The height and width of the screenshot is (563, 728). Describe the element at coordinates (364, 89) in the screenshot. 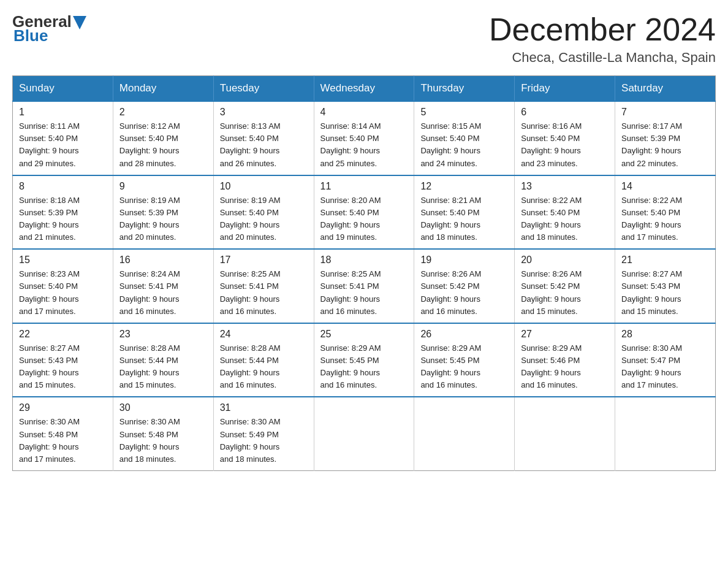

I see `header-row: SundayMondayTuesdayWednesdayThursdayFrid…` at that location.